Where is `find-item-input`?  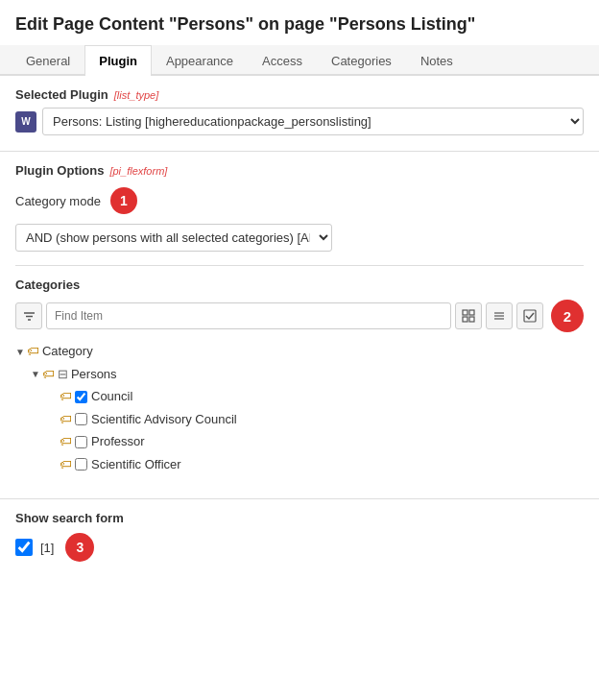
find-item-input is located at coordinates (249, 316).